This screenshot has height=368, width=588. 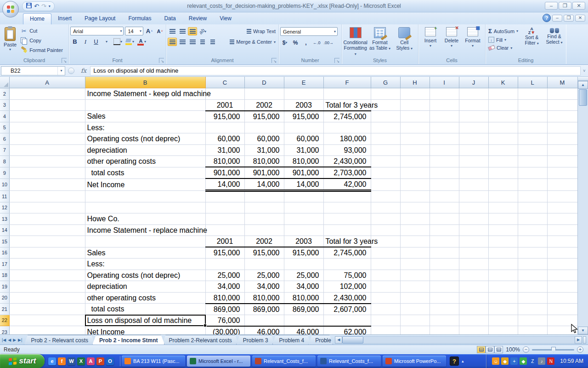 I want to click on cell-I23, so click(x=444, y=330).